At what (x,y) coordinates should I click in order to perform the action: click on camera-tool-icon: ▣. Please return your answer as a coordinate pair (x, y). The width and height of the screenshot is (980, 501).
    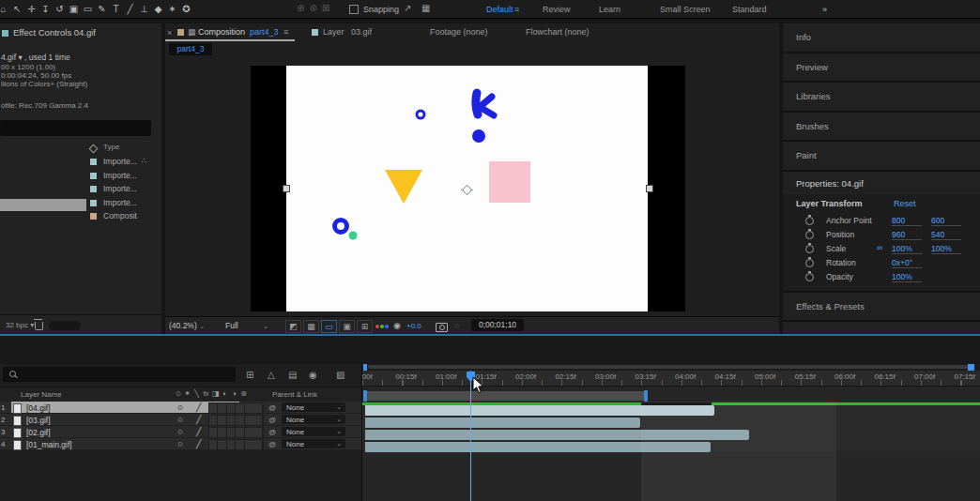
    Looking at the image, I should click on (73, 9).